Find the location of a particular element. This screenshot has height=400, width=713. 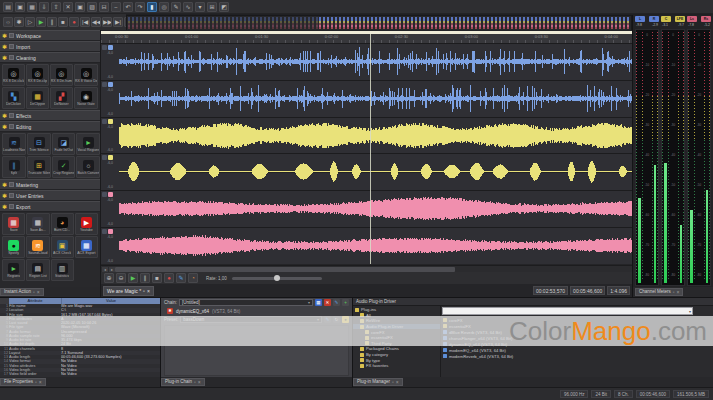

action-button-crop-regions: ✓Crop Regions is located at coordinates (64, 167).